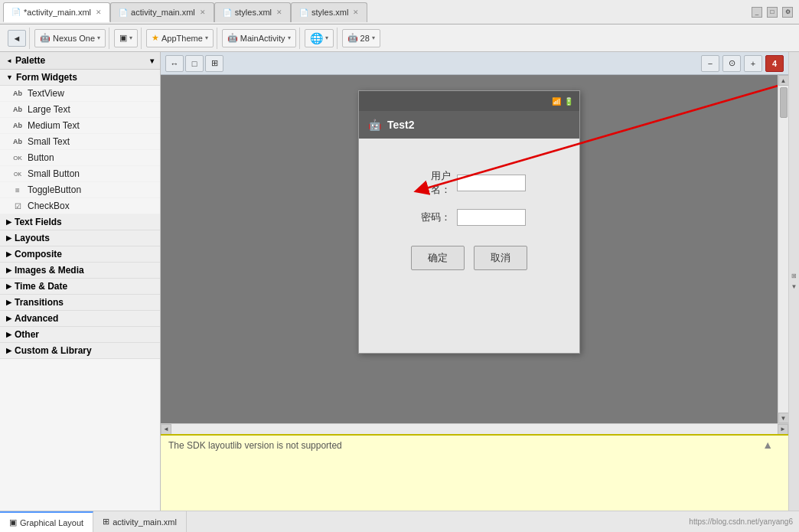 The width and height of the screenshot is (799, 532). Describe the element at coordinates (491, 217) in the screenshot. I see `password-input` at that location.